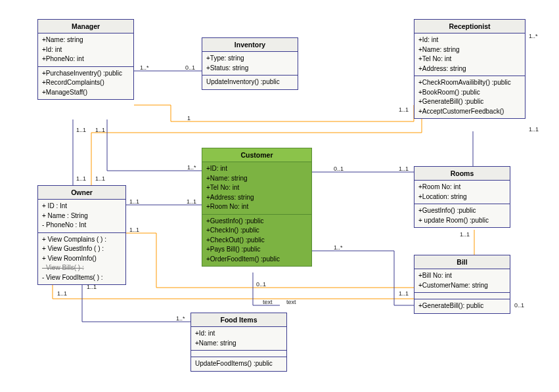 The width and height of the screenshot is (559, 392). I want to click on method: - View Bills( ) :, so click(81, 268).